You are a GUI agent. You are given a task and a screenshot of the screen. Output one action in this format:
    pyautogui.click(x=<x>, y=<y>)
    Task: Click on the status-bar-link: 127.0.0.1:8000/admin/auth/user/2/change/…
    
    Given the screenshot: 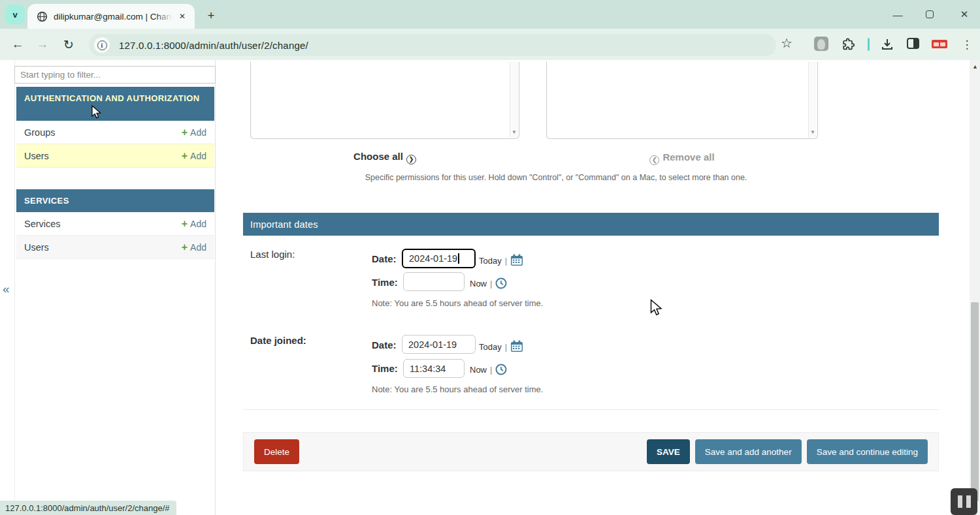 What is the action you would take?
    pyautogui.click(x=88, y=508)
    